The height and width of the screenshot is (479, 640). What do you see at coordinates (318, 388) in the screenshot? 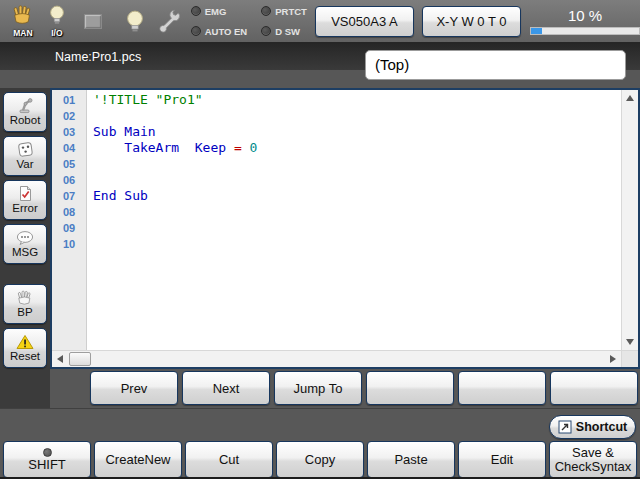
I see `nav-button-jump-to: Jump To` at bounding box center [318, 388].